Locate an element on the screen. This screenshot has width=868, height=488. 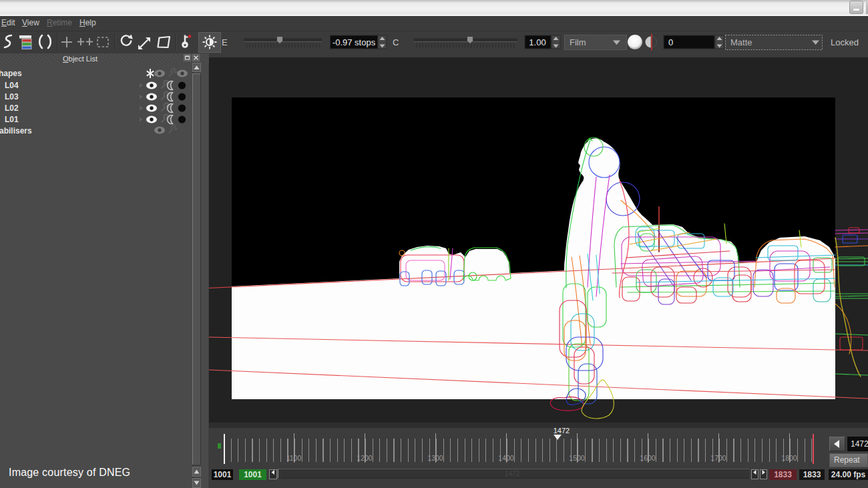
svg-text: E is located at coordinates (224, 43).